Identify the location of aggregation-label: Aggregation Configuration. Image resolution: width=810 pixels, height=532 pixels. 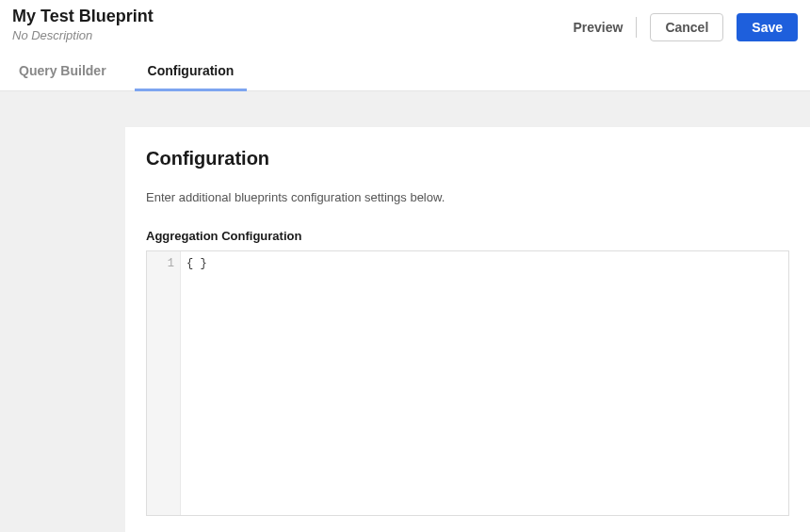
(467, 235).